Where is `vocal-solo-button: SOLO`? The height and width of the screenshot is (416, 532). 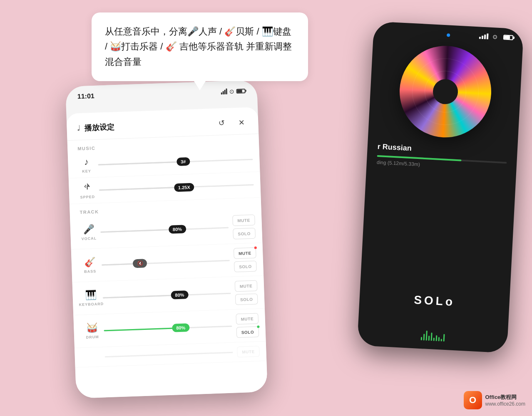
vocal-solo-button: SOLO is located at coordinates (244, 234).